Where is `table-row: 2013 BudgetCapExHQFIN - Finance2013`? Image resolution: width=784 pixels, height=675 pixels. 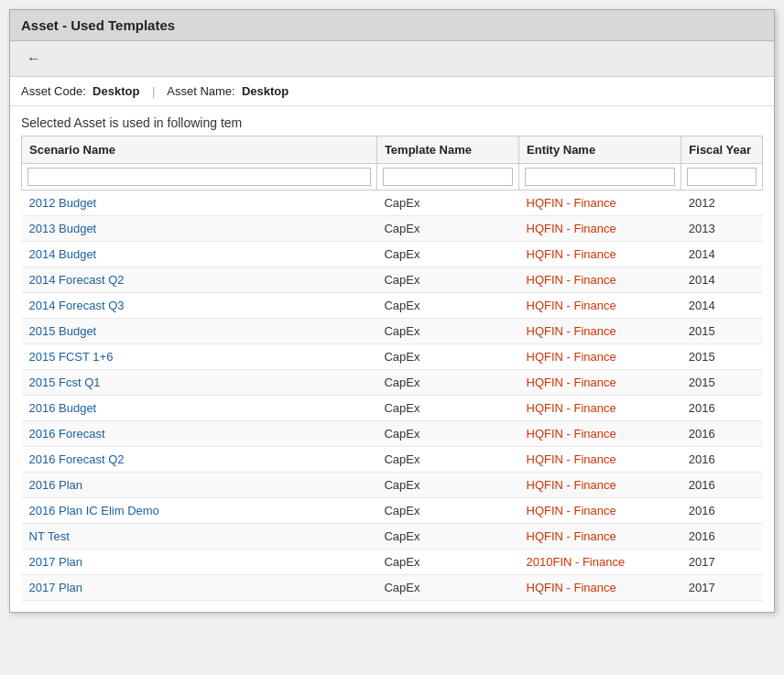 table-row: 2013 BudgetCapExHQFIN - Finance2013 is located at coordinates (392, 229).